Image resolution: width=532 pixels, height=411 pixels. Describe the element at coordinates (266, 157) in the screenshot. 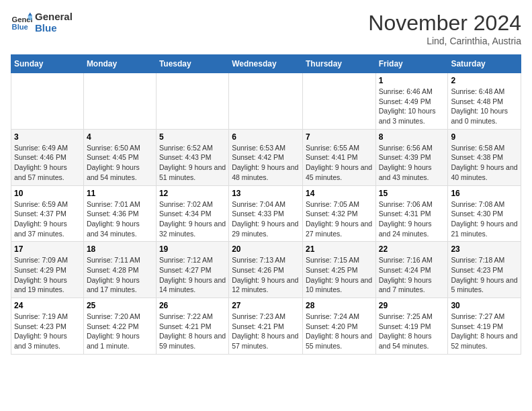

I see `calendar-week-row: 3Sunrise: 6:49 AM Sunset: 4:46 PM Daylig…` at that location.